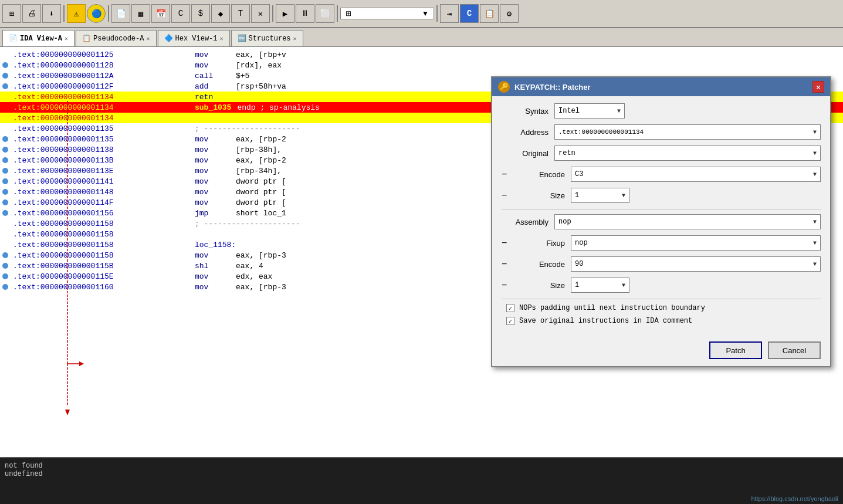  Describe the element at coordinates (121, 13) in the screenshot. I see `toolbar-btn-6: 📄` at that location.